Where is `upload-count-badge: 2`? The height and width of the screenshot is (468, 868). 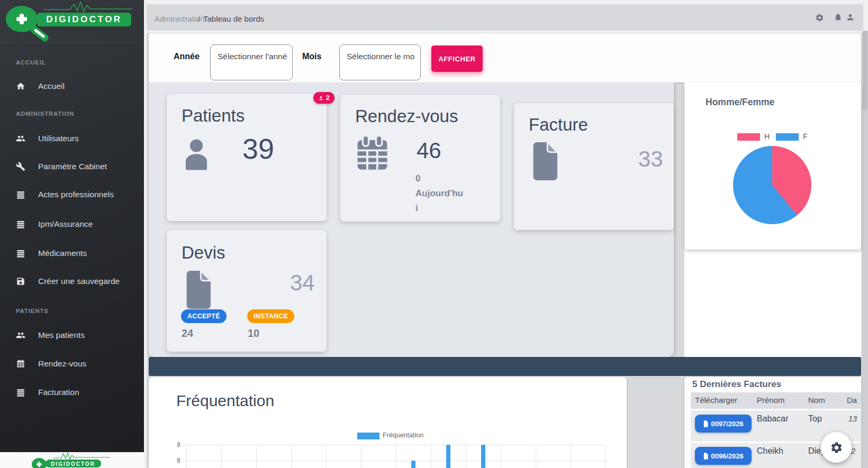 upload-count-badge: 2 is located at coordinates (324, 98).